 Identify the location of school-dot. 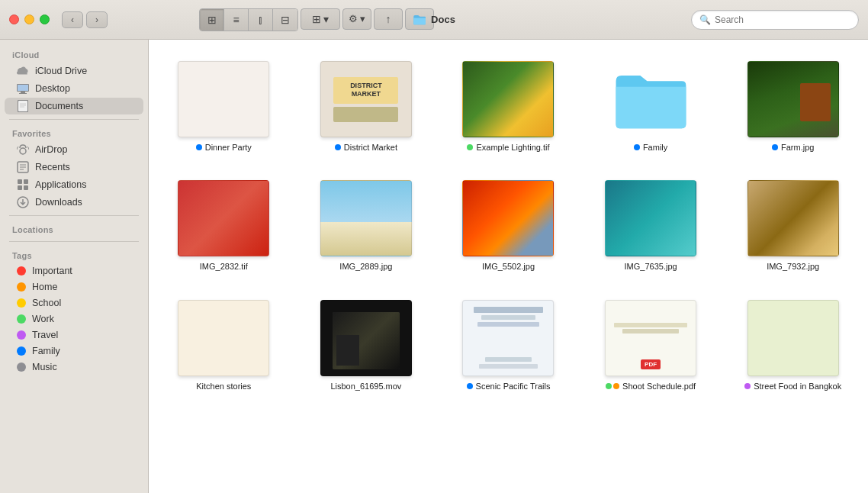
(21, 303).